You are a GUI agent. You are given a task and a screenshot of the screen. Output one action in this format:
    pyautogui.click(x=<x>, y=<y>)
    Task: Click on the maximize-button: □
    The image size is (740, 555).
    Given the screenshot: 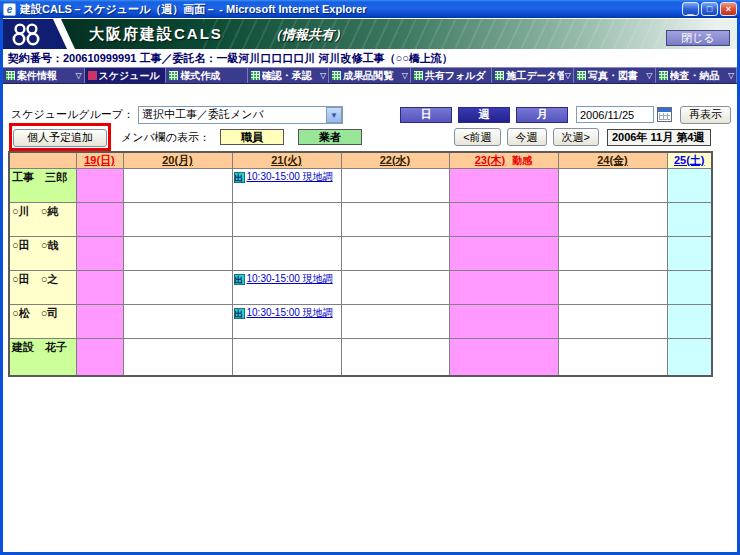 What is the action you would take?
    pyautogui.click(x=710, y=9)
    